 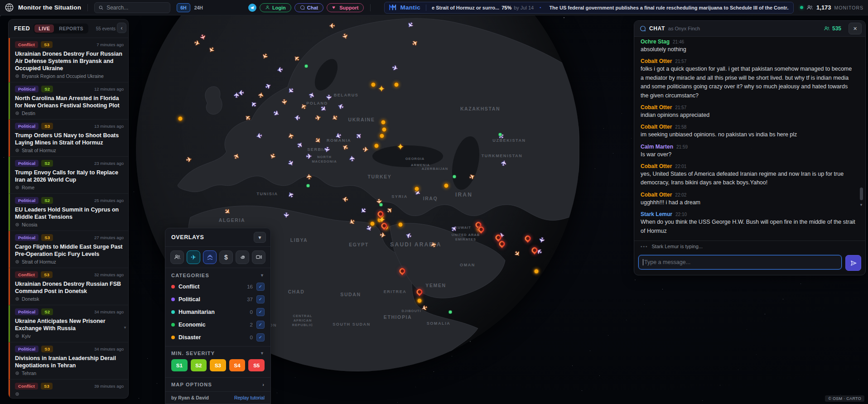 I want to click on feed-event-card: Political S3 27 minutes ago Cargo Flight…, so click(x=68, y=250).